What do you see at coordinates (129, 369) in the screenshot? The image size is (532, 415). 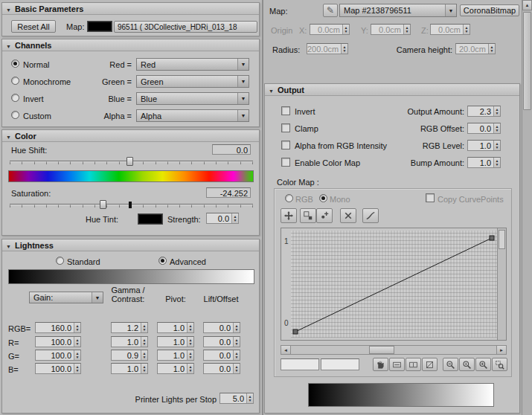 I see `b-gamma-spinner: 1.0` at bounding box center [129, 369].